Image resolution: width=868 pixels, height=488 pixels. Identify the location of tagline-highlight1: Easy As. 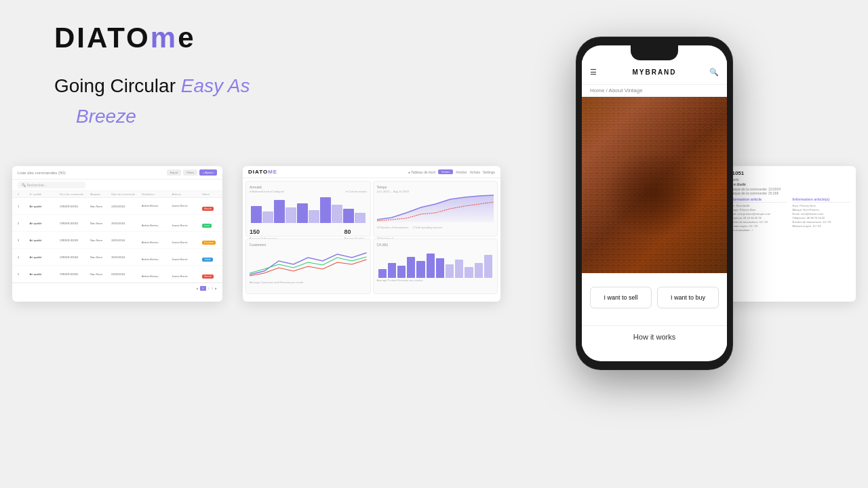
(216, 85).